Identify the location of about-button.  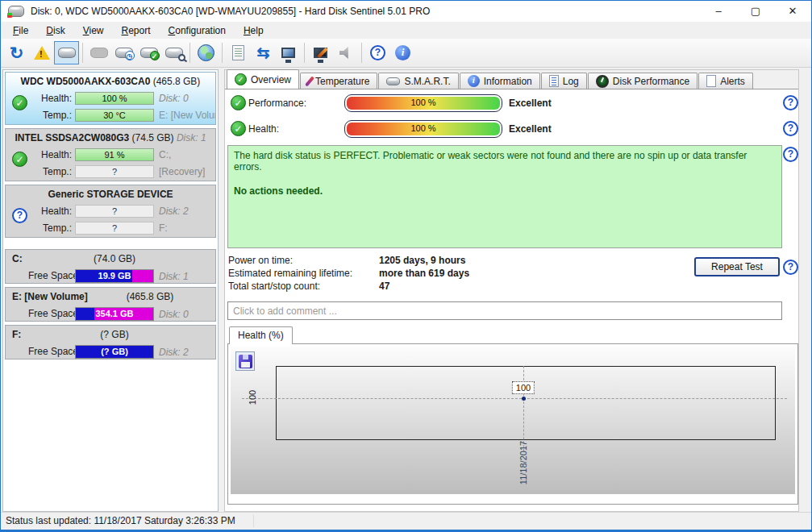
(403, 53).